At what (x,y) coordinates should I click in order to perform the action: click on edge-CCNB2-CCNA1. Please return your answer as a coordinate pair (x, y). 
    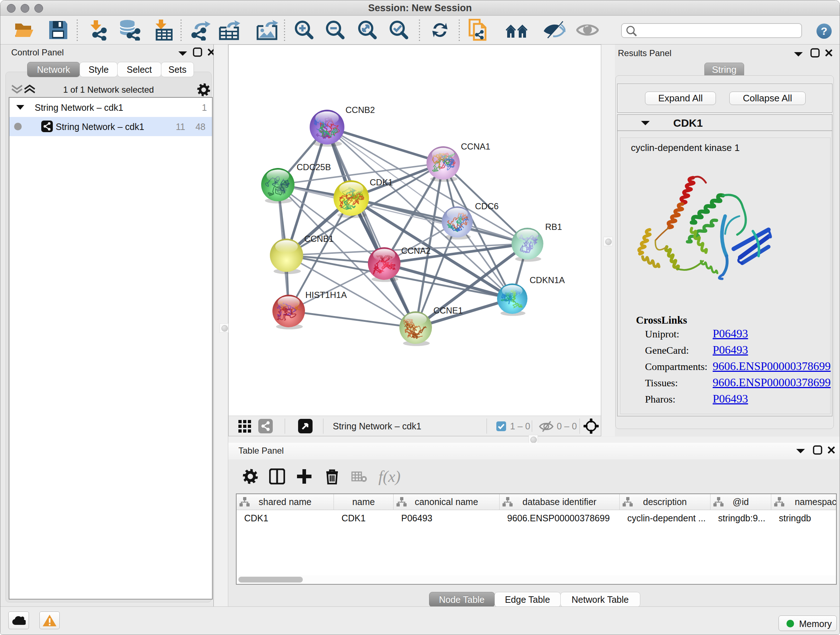
    Looking at the image, I should click on (385, 145).